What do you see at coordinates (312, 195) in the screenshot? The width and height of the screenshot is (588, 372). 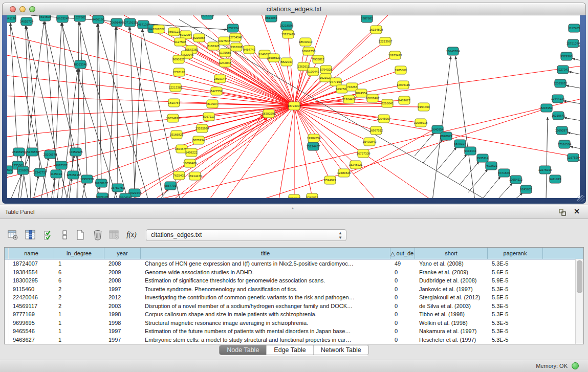 I see `graph-node: 9245013` at bounding box center [312, 195].